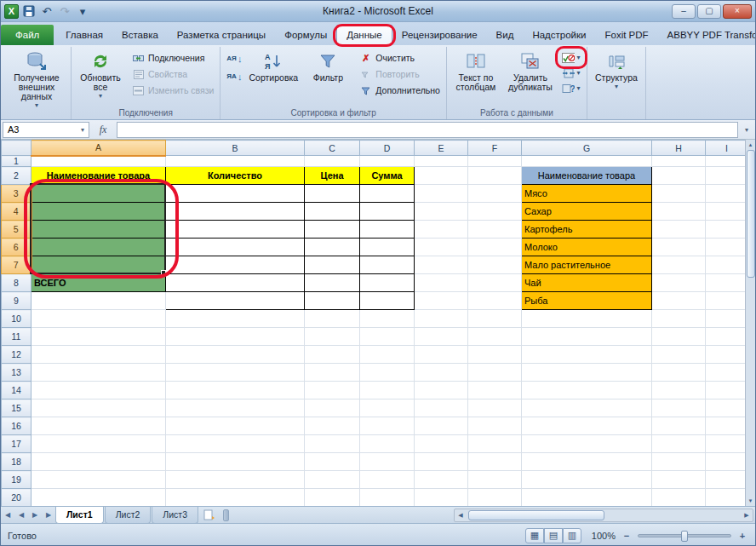 This screenshot has width=756, height=546. I want to click on sort-button: АЯ Сортировка, so click(273, 78).